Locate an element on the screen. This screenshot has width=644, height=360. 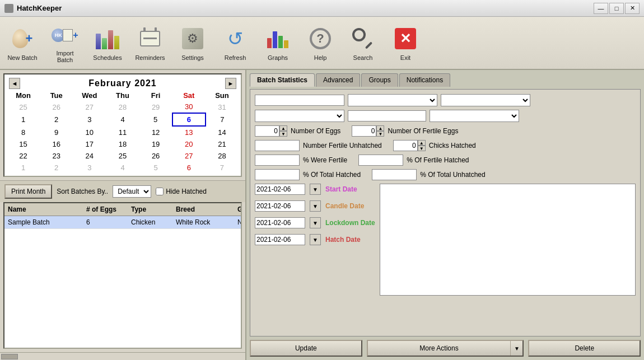
cal-day: 18 is located at coordinates (122, 144).